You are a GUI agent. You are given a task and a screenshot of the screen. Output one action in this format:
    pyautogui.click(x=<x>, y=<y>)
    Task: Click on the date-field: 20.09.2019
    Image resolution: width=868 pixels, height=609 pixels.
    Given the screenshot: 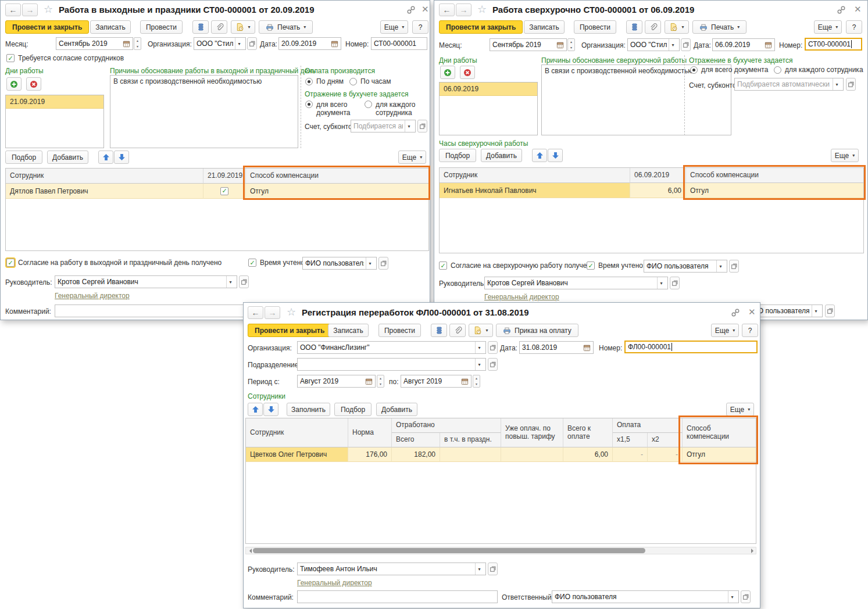 What is the action you would take?
    pyautogui.click(x=310, y=44)
    